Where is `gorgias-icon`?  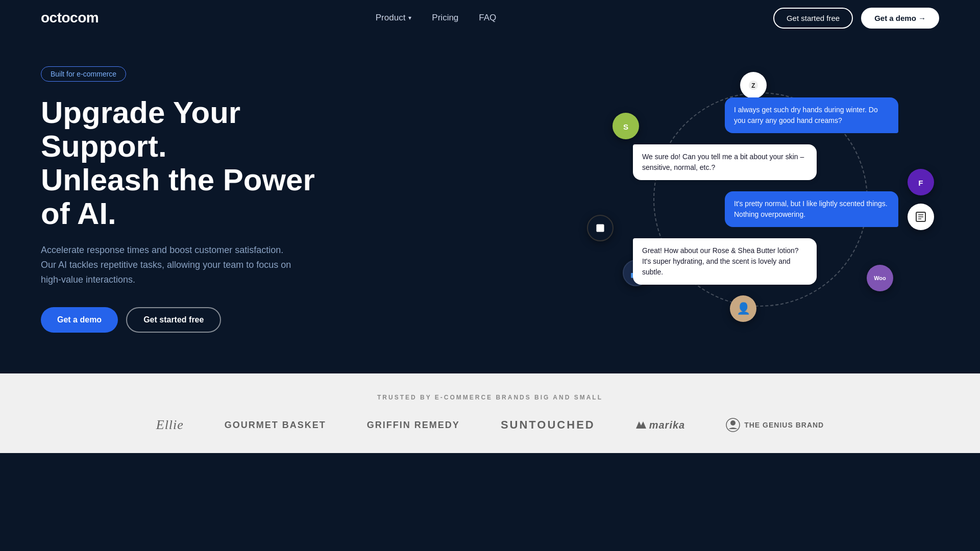 gorgias-icon is located at coordinates (600, 228).